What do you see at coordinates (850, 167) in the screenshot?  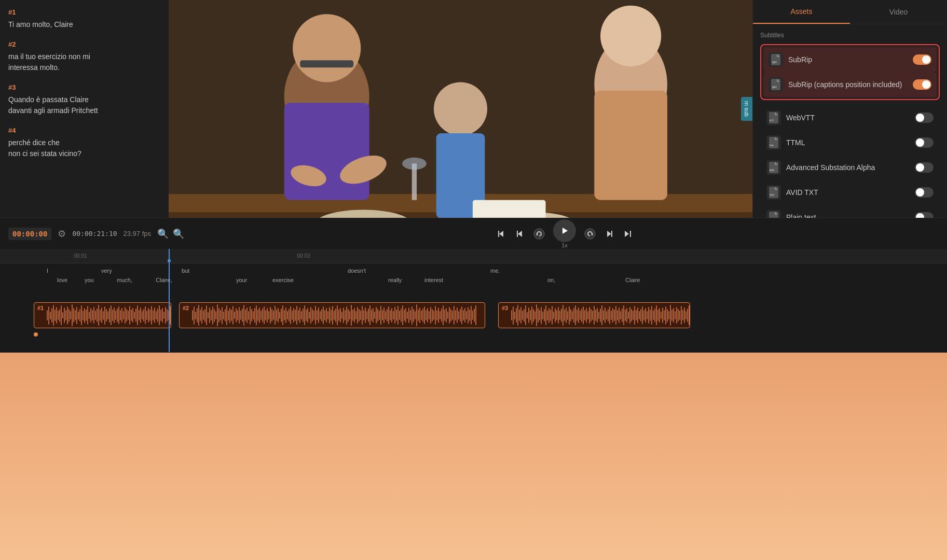 I see `format-item-assa: ASS Advanced Substation Alpha` at bounding box center [850, 167].